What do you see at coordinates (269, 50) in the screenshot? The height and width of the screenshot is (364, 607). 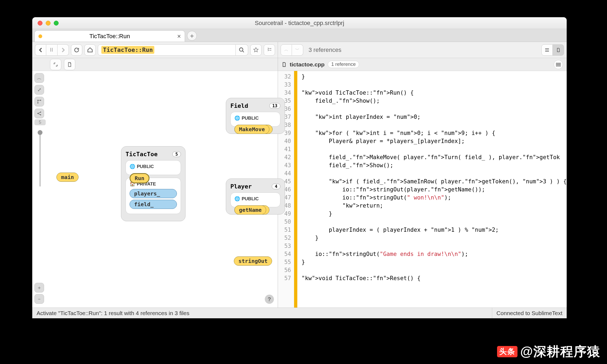 I see `bookmarks-list-button` at bounding box center [269, 50].